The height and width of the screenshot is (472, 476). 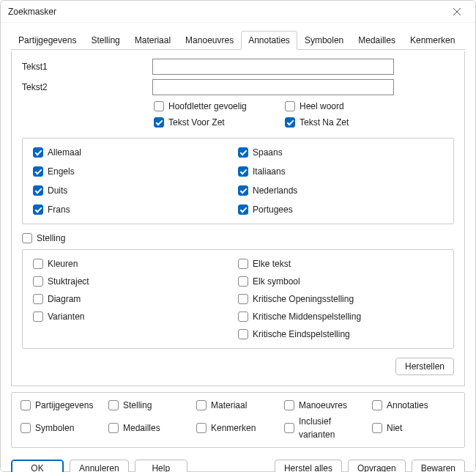 What do you see at coordinates (269, 40) in the screenshot?
I see `tab-annotaties: Annotaties` at bounding box center [269, 40].